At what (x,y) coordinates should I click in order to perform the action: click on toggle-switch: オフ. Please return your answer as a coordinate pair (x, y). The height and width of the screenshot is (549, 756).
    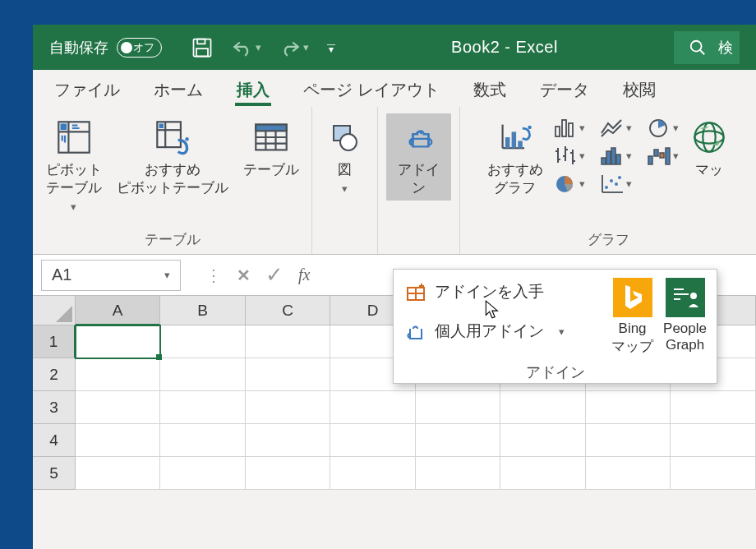
    Looking at the image, I should click on (140, 48).